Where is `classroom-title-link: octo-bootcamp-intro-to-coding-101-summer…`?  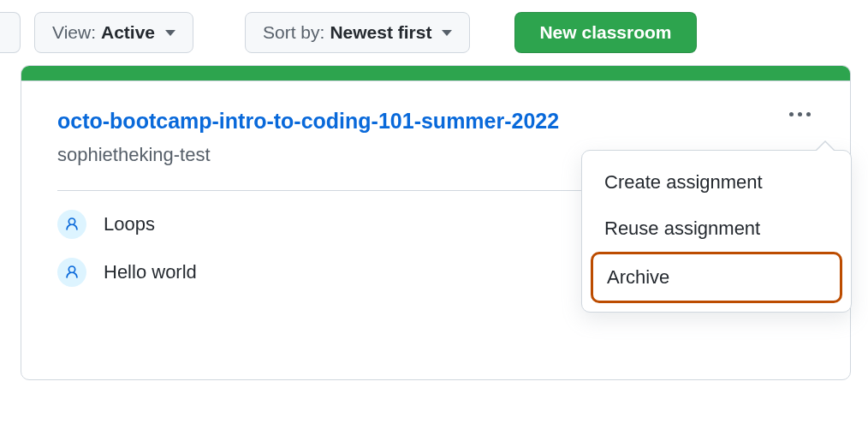
classroom-title-link: octo-bootcamp-intro-to-coding-101-summer… is located at coordinates (308, 121).